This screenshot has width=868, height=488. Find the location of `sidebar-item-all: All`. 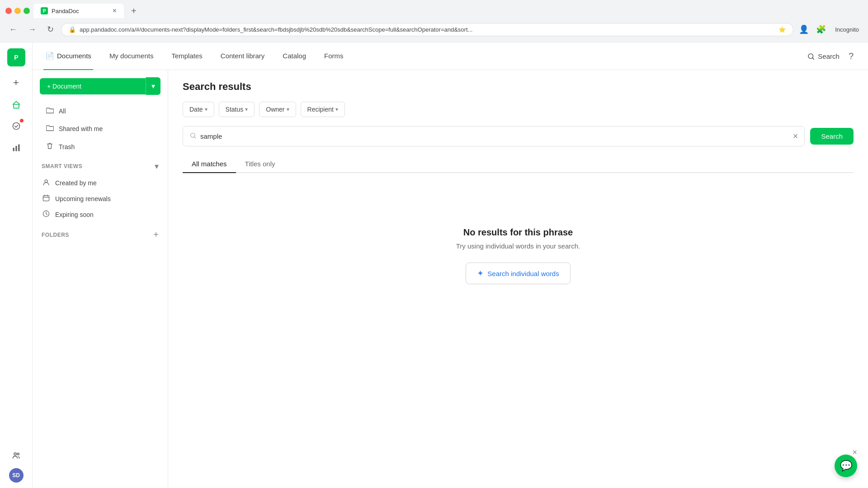

sidebar-item-all: All is located at coordinates (100, 111).